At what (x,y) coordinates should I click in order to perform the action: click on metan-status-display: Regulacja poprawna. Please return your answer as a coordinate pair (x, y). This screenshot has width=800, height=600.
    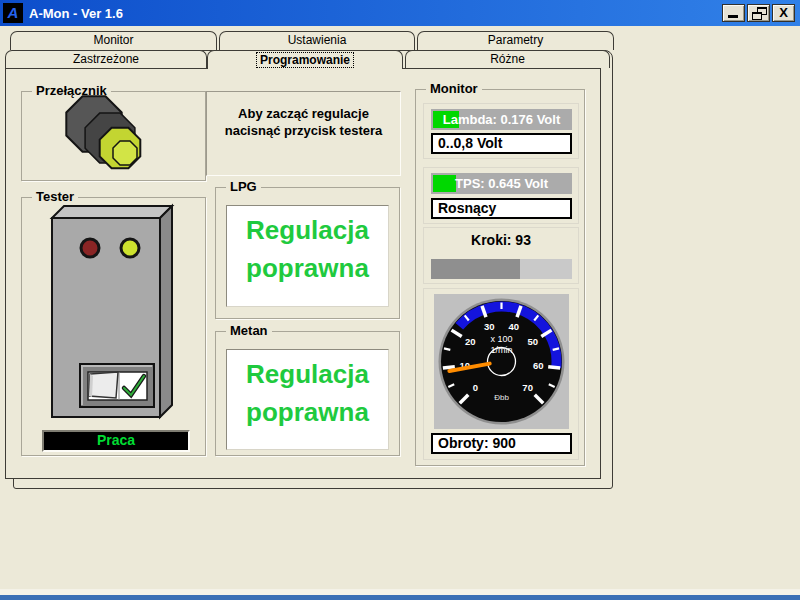
    Looking at the image, I should click on (308, 400).